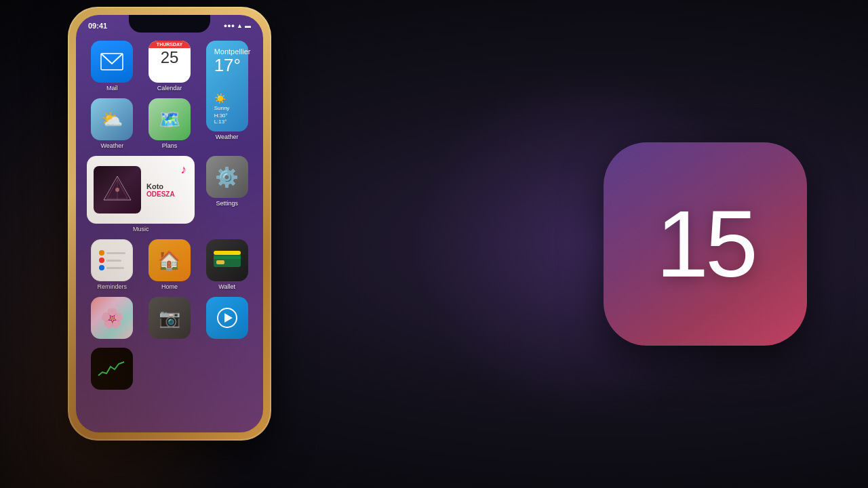 The image size is (868, 488). What do you see at coordinates (227, 177) in the screenshot?
I see `settings-icon: ⚙️` at bounding box center [227, 177].